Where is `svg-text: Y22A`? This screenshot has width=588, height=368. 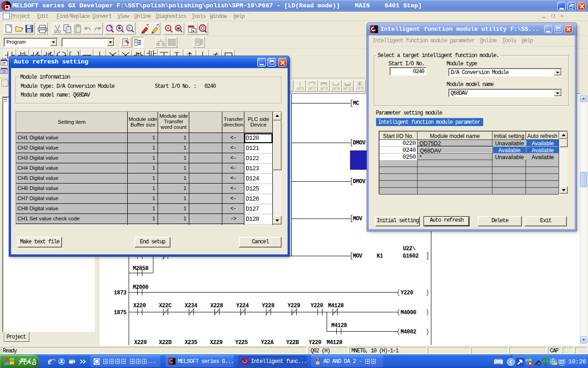 svg-text: Y22A is located at coordinates (267, 342).